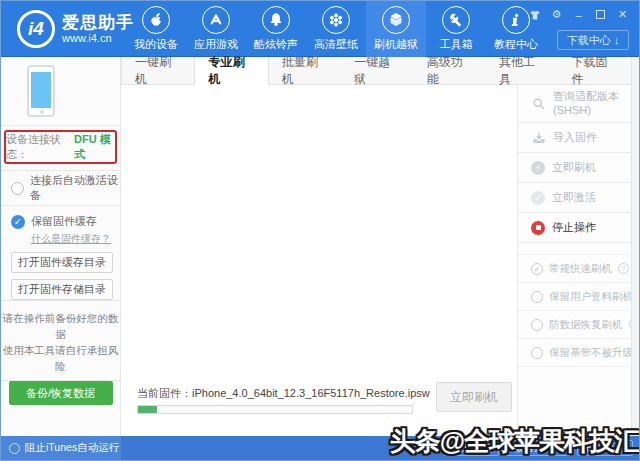  Describe the element at coordinates (72, 448) in the screenshot. I see `block-itunes-label: 阻止iTunes自动运行` at that location.